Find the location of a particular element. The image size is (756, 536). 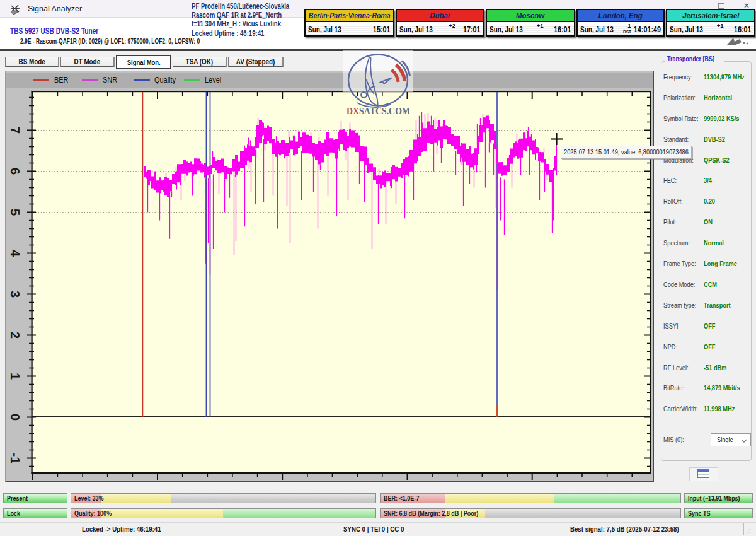

svg-text: DXSATCS.COM is located at coordinates (378, 111).